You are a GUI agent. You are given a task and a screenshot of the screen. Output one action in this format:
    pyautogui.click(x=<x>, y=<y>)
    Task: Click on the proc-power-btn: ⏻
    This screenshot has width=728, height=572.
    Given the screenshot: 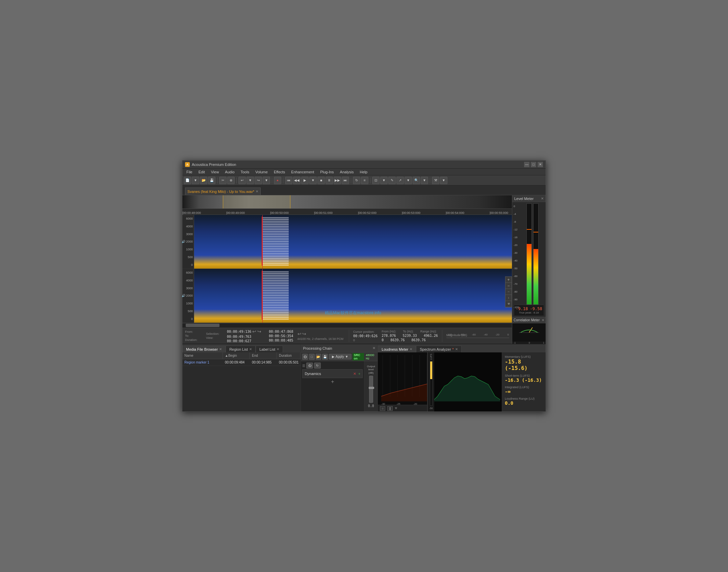 What is the action you would take?
    pyautogui.click(x=305, y=357)
    